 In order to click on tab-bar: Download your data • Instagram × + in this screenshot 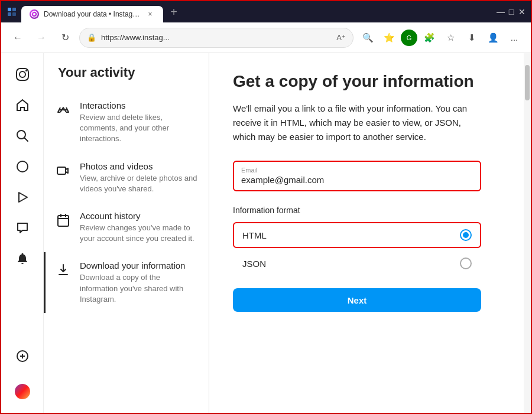, I will do `click(257, 12)`.